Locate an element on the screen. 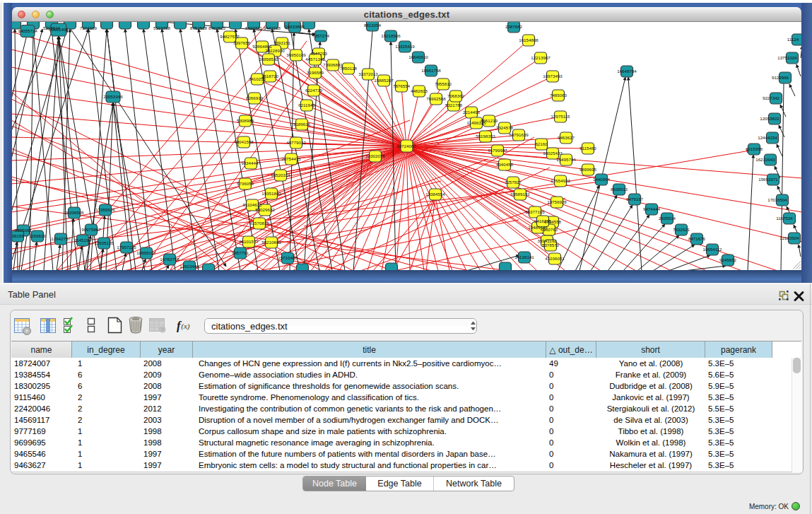 This screenshot has width=812, height=514. svg-text: 14055724 is located at coordinates (28, 31).